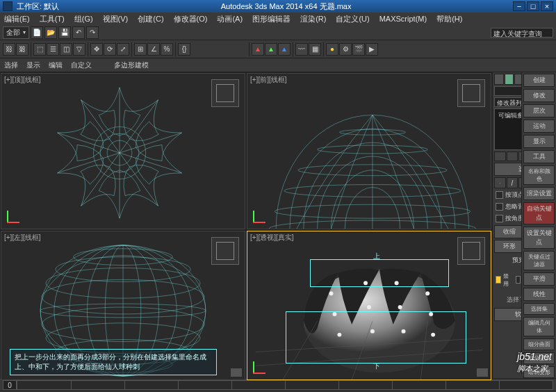 Image resolution: width=556 pixels, height=392 pixels. What do you see at coordinates (123, 49) in the screenshot?
I see `scale-icon: ⤢` at bounding box center [123, 49].